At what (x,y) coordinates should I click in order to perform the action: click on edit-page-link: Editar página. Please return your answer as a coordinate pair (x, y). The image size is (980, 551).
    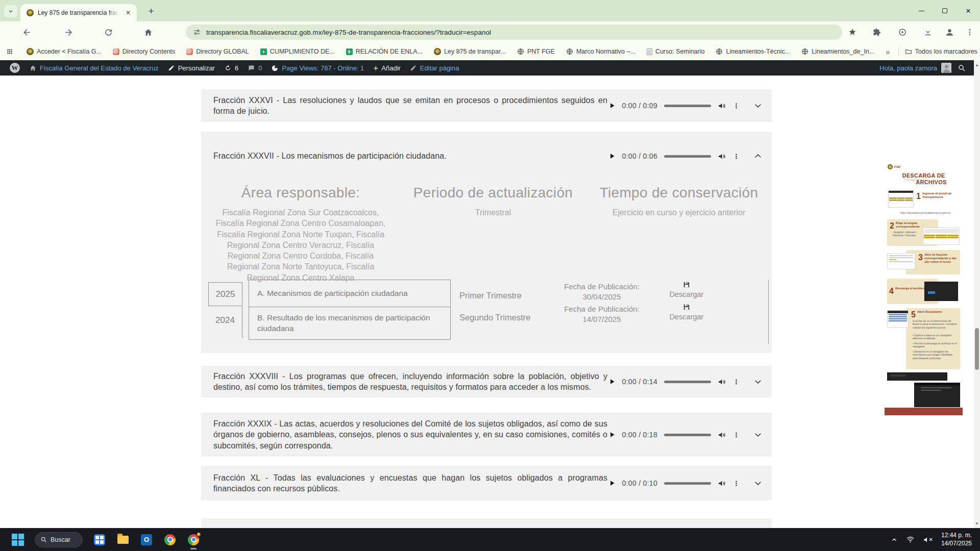
    Looking at the image, I should click on (435, 68).